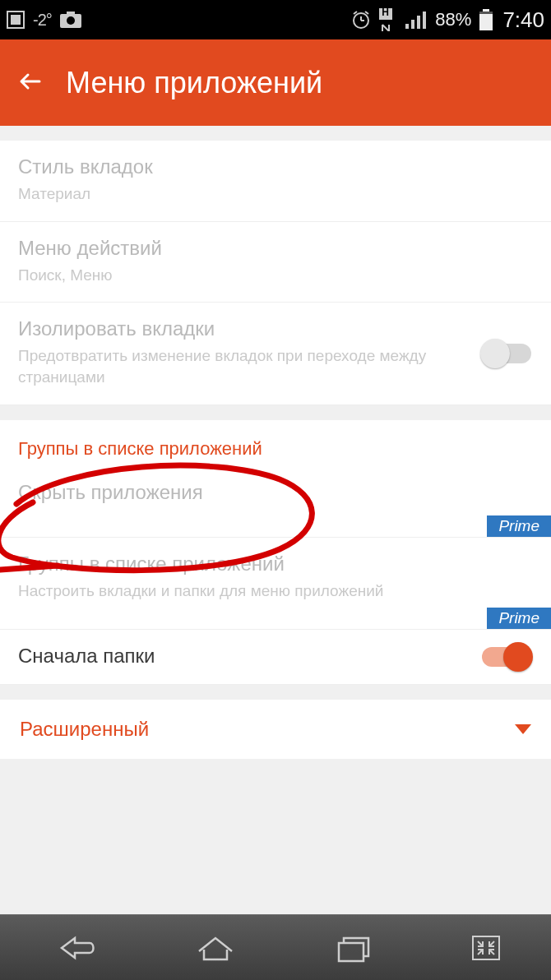 Image resolution: width=551 pixels, height=980 pixels. Describe the element at coordinates (486, 948) in the screenshot. I see `nav-collapse-icon` at that location.